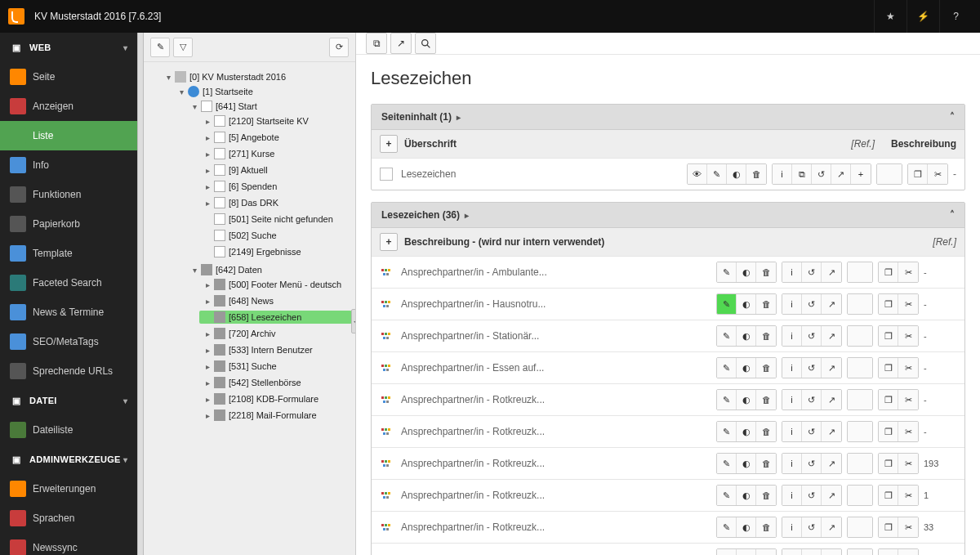  Describe the element at coordinates (276, 219) in the screenshot. I see `tree-item: [501] Seite nicht gefunden` at that location.